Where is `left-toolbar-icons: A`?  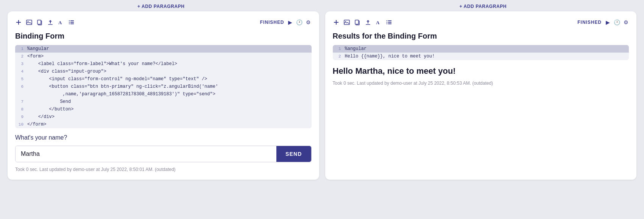 left-toolbar-icons: A is located at coordinates (45, 22).